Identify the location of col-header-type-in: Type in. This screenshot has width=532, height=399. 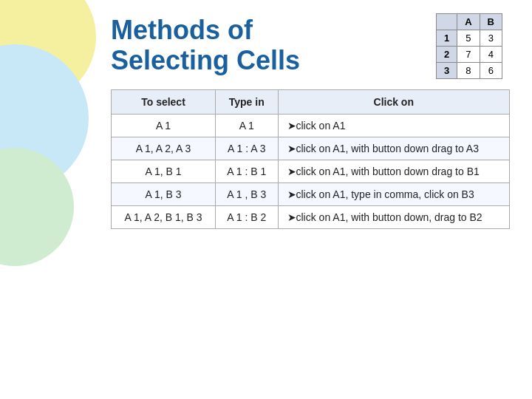
(247, 102).